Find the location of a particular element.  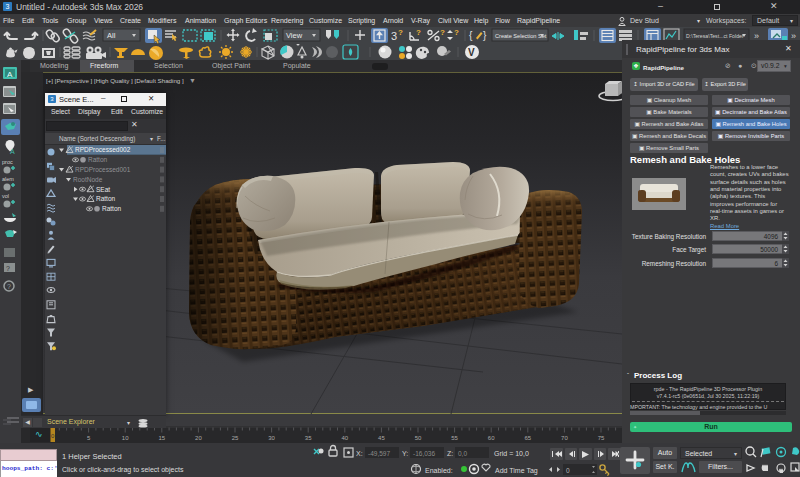

svg-text: 65 is located at coordinates (528, 438).